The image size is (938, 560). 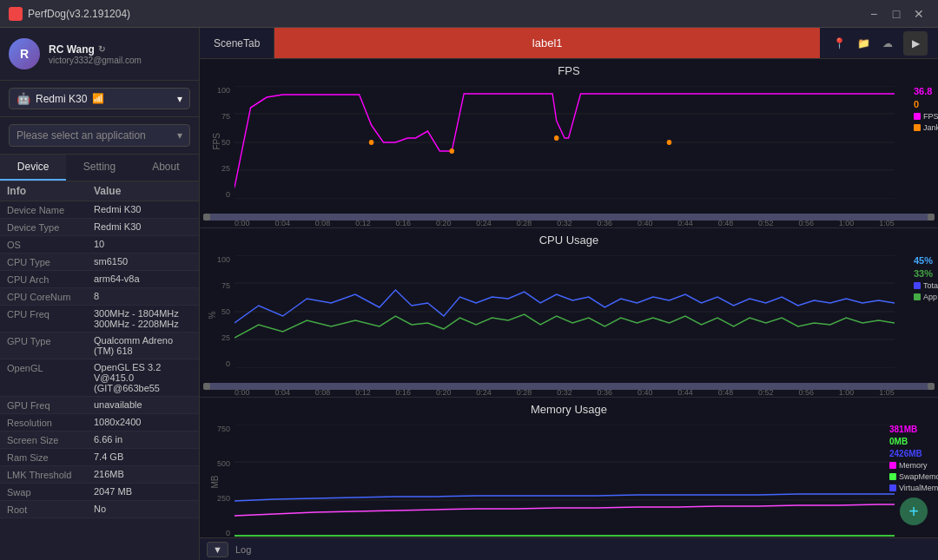 I want to click on device-name: Redmi K30, so click(x=61, y=99).